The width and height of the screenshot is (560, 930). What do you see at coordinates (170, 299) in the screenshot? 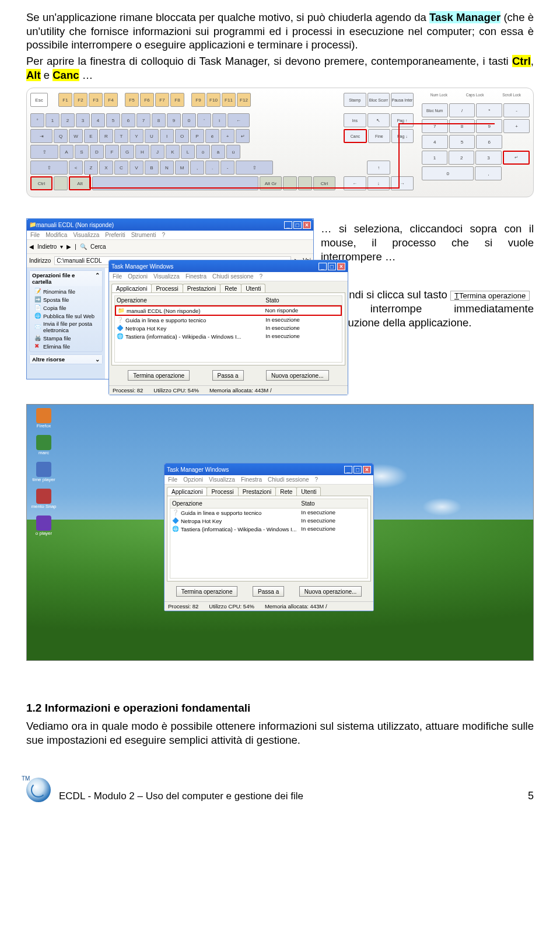
I see `explorer-window: 📁manuali ECDL (Non risponde)_□× FileModi…` at bounding box center [170, 299].